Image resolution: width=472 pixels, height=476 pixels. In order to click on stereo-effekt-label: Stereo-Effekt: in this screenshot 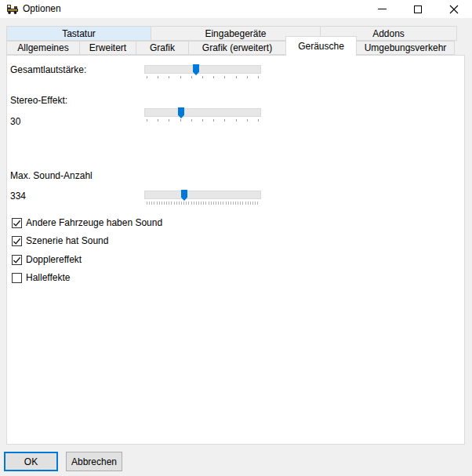, I will do `click(39, 100)`.